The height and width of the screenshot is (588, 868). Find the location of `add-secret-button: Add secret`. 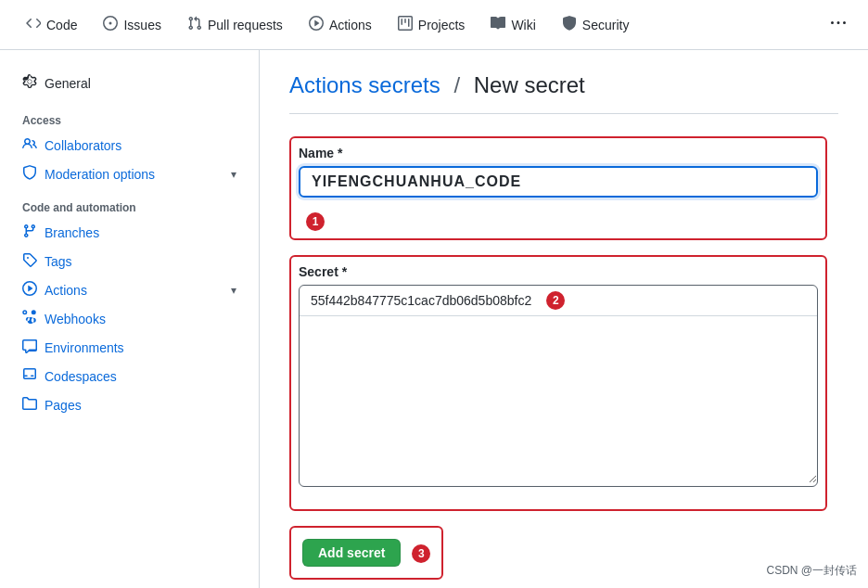

add-secret-button: Add secret is located at coordinates (351, 553).